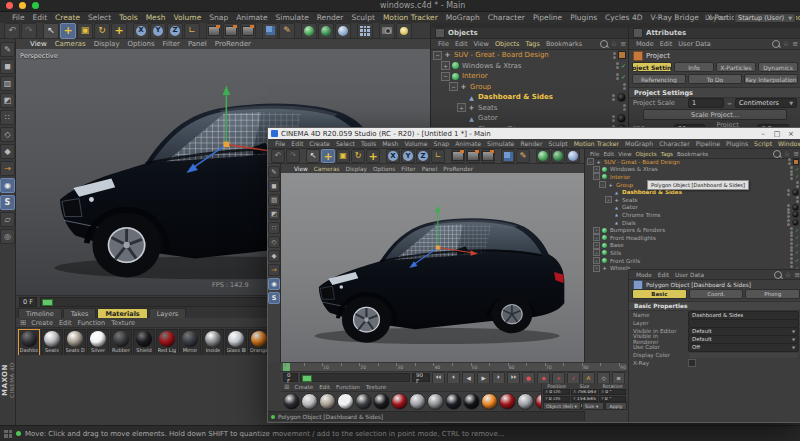 This screenshot has width=800, height=441. I want to click on lock-z-axis-icon: Z, so click(423, 156).